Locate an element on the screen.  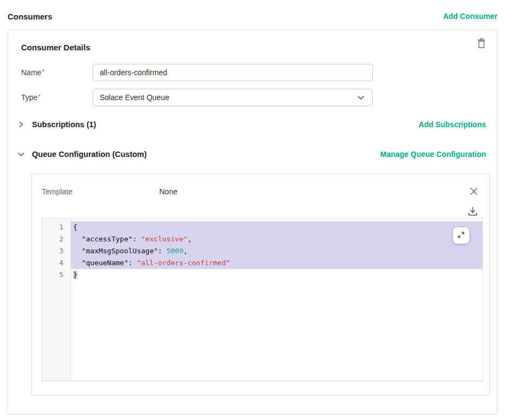
close-icon is located at coordinates (474, 194).